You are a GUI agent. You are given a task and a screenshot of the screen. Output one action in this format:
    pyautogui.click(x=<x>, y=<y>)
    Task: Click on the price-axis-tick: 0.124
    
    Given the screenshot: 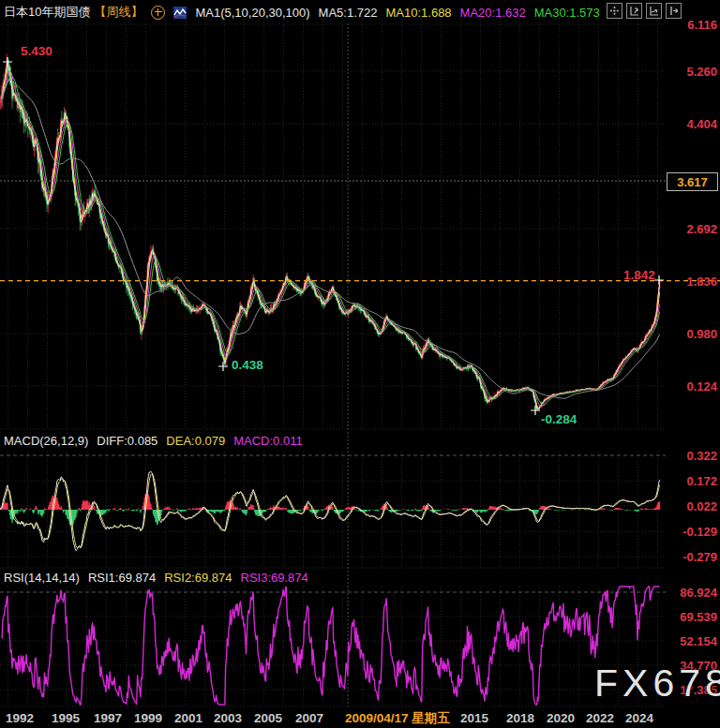 What is the action you would take?
    pyautogui.click(x=701, y=386)
    